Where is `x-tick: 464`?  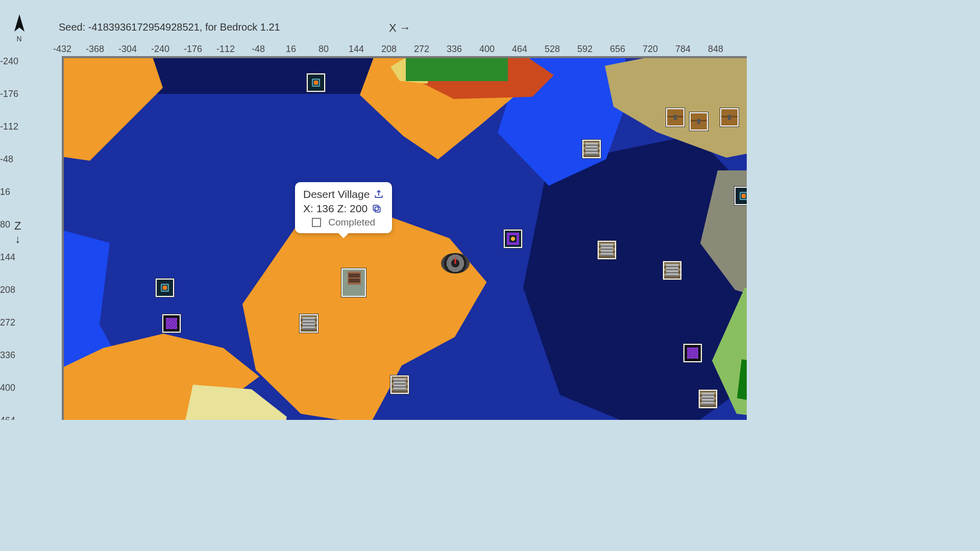
x-tick: 464 is located at coordinates (520, 49).